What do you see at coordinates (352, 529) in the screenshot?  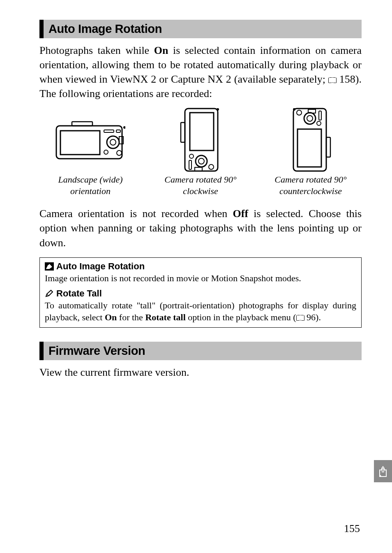 I see `page-number: 155` at bounding box center [352, 529].